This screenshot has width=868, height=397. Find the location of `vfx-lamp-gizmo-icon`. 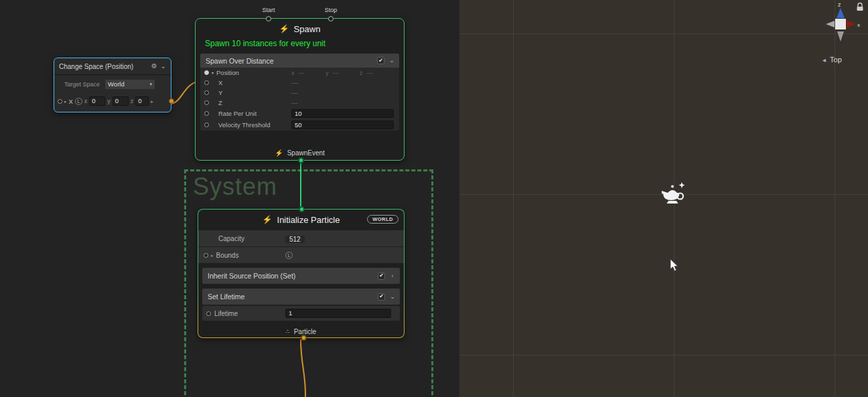

vfx-lamp-gizmo-icon is located at coordinates (673, 194).